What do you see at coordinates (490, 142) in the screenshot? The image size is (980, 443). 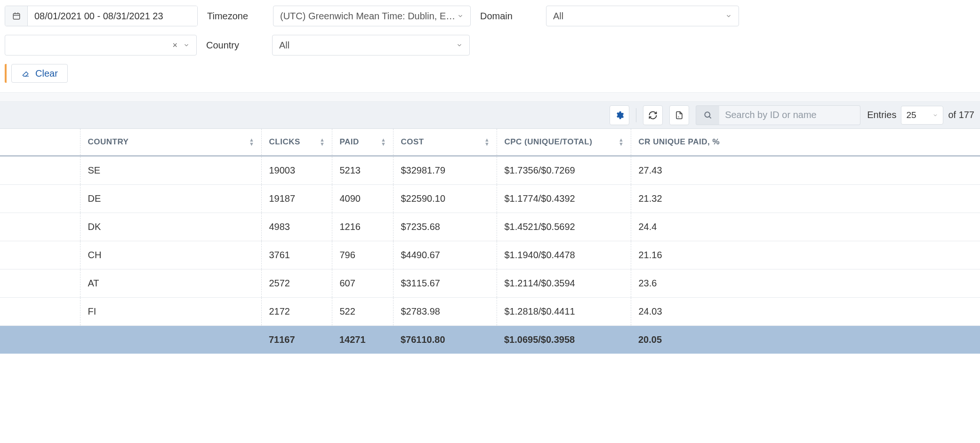 I see `table-header-row: COUNTRY▲▼ CLICKS▲▼ PAID▲▼ COST▲▼ CPC (UN…` at bounding box center [490, 142].